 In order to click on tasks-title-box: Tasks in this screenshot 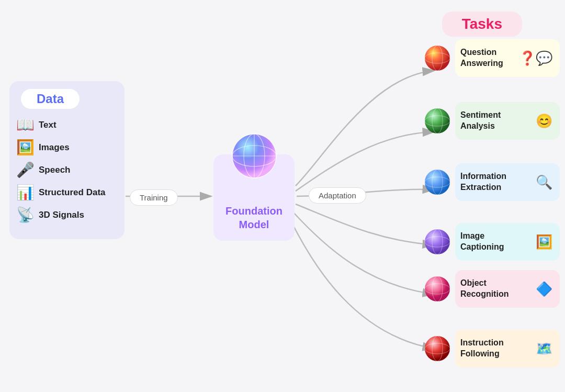, I will do `click(482, 24)`.